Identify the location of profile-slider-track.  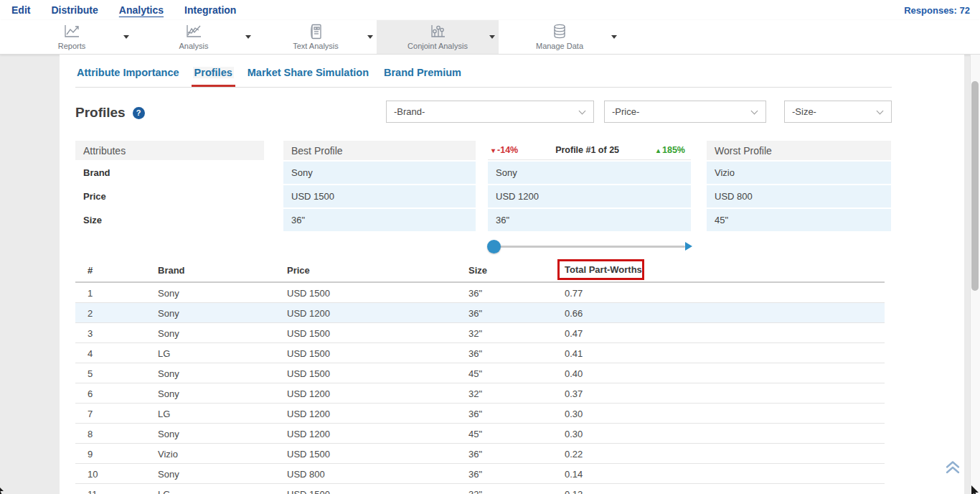
(590, 247).